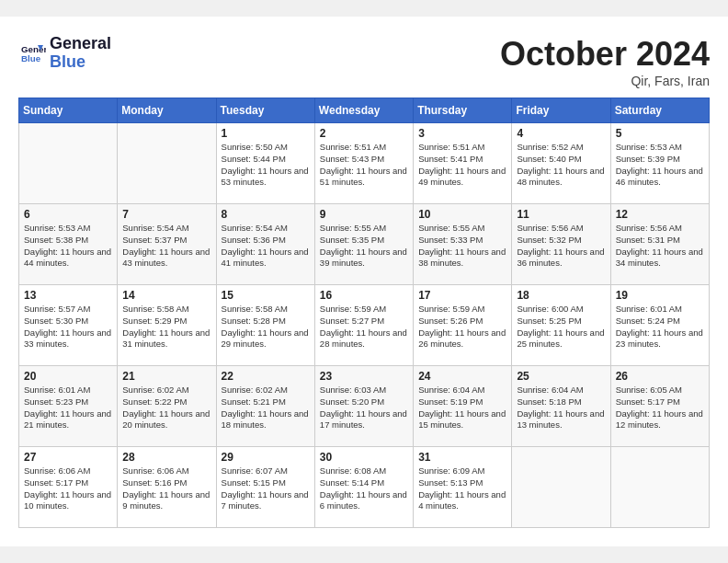 The height and width of the screenshot is (563, 728). What do you see at coordinates (364, 327) in the screenshot?
I see `day-info: Sunrise: 5:59 AM Sunset: 5:27 PM Dayligh…` at bounding box center [364, 327].